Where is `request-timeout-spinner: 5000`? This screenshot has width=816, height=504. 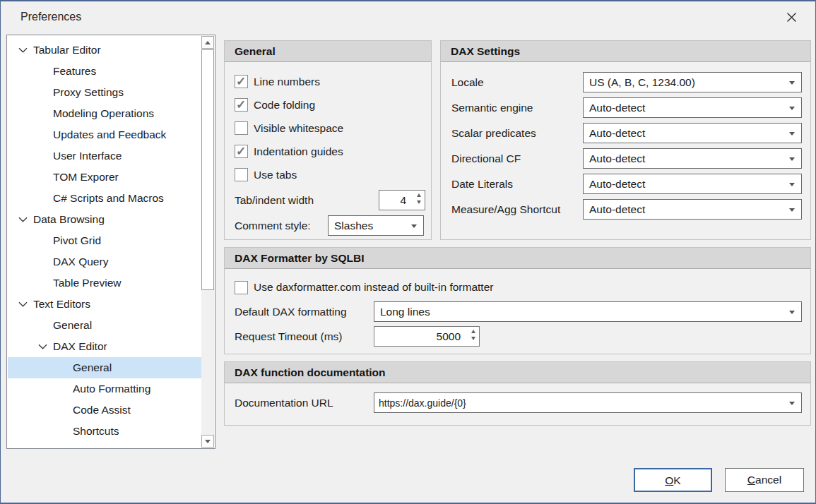
request-timeout-spinner: 5000 is located at coordinates (427, 336).